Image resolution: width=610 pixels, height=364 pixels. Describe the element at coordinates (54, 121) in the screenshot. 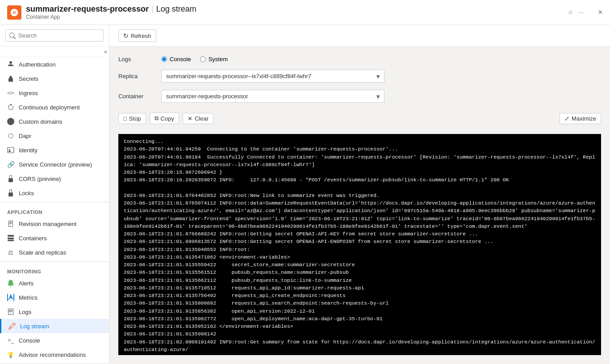

I see `sidebar-item-custom-domains: Custom domains` at that location.